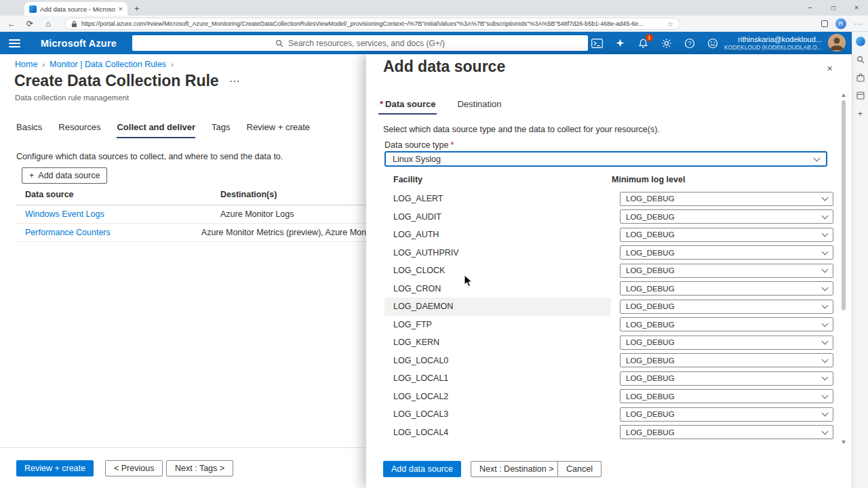  Describe the element at coordinates (498, 343) in the screenshot. I see `facility-label: LOG_KERN` at that location.